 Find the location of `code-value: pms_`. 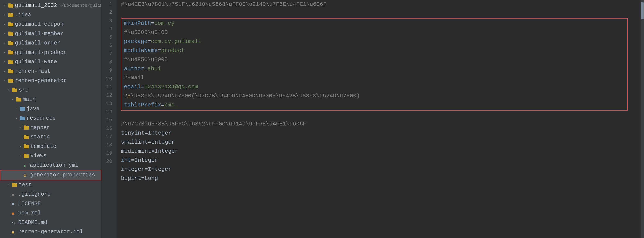

code-value: pms_ is located at coordinates (171, 105).